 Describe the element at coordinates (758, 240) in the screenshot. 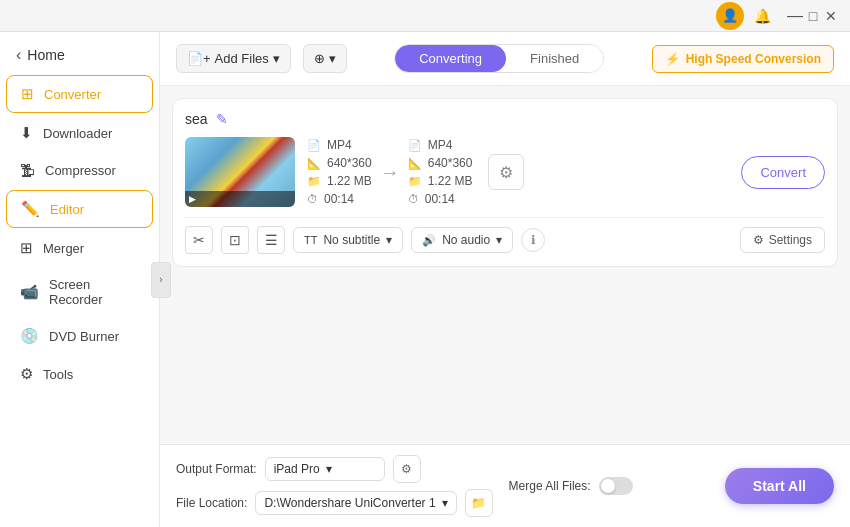

I see `settings-gear-icon: ⚙` at that location.